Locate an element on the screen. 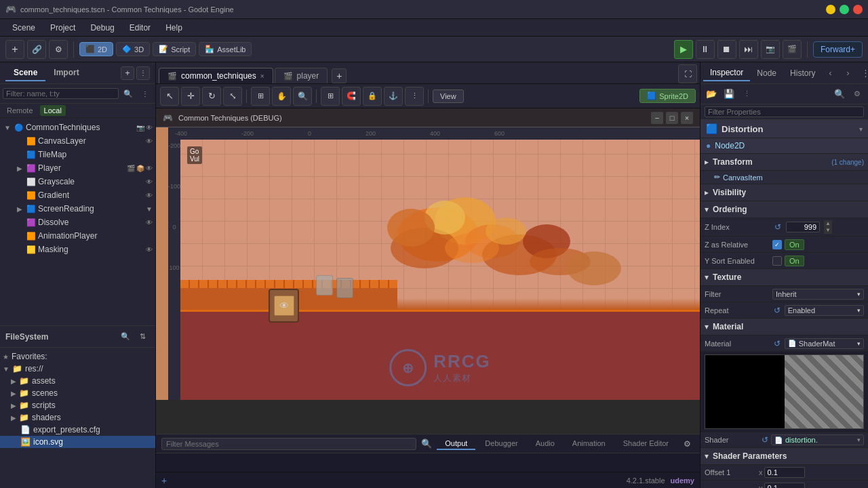 The width and height of the screenshot is (868, 488). assetlib-button: 🏪 AssetLib is located at coordinates (225, 49).